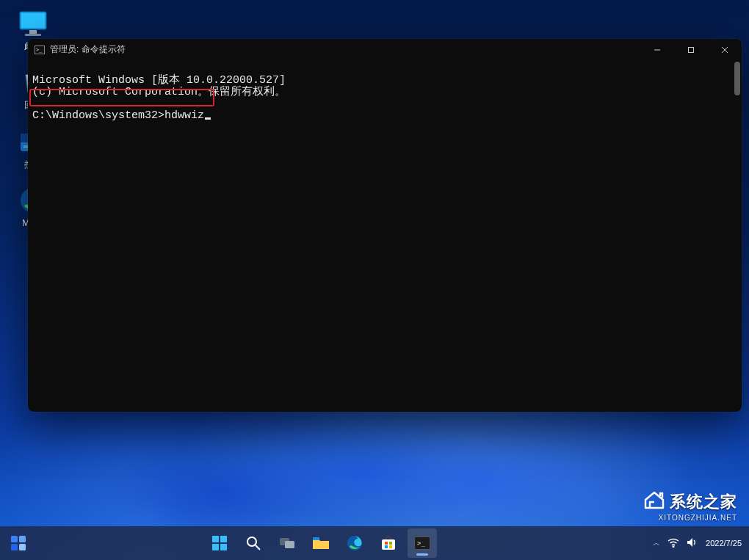  Describe the element at coordinates (673, 543) in the screenshot. I see `network-icon` at that location.